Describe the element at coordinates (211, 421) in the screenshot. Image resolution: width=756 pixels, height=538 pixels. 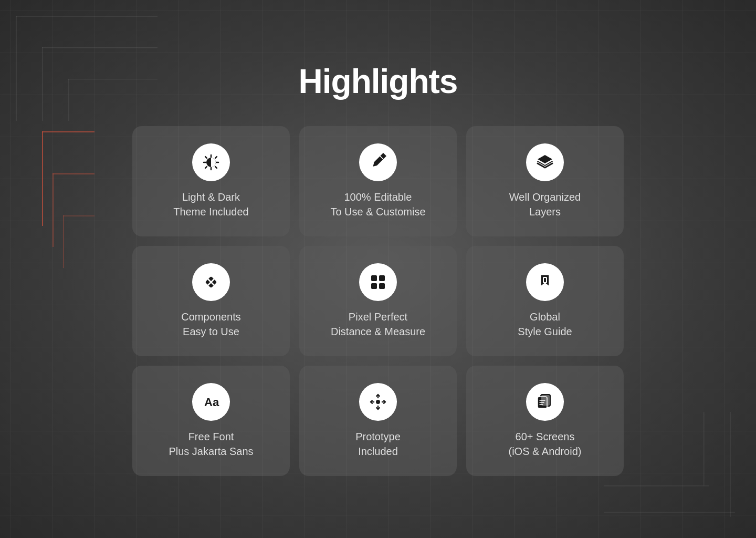
I see `card-free-font: Aa Free Font Plus Jakarta Sans` at that location.